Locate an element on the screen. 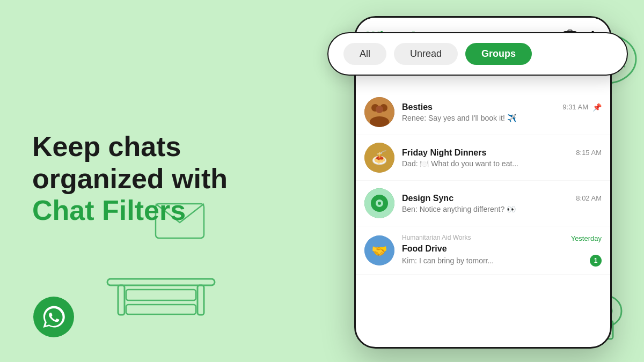 Image resolution: width=644 pixels, height=362 pixels. filter-all-button: All is located at coordinates (365, 54).